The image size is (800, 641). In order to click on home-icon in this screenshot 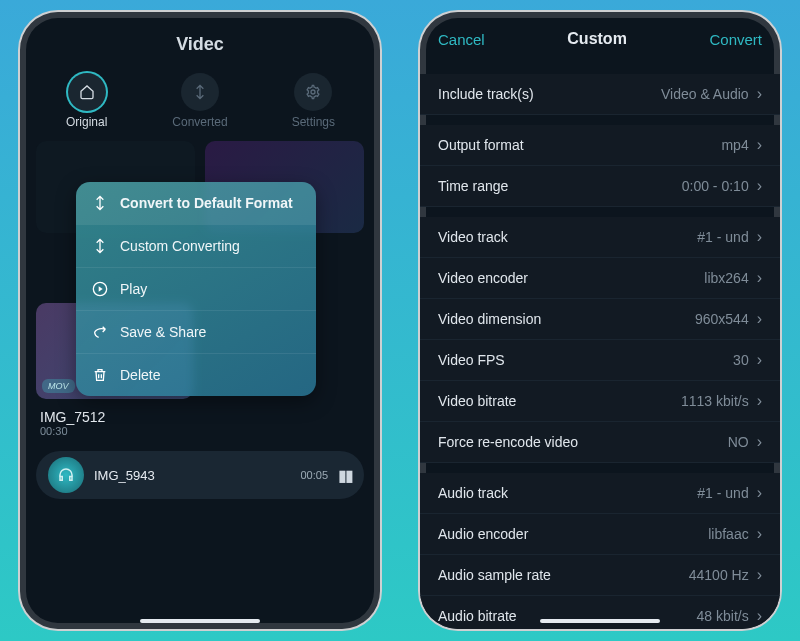, I will do `click(87, 92)`.